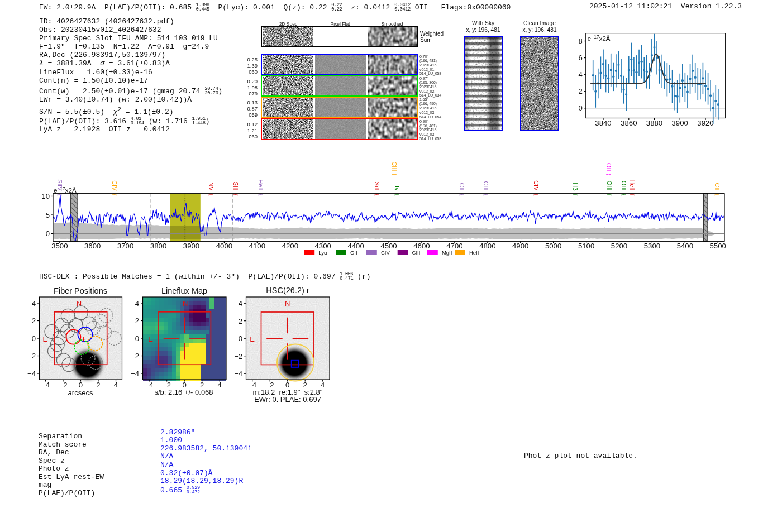 Image resolution: width=782 pixels, height=532 pixels. What do you see at coordinates (705, 123) in the screenshot?
I see `svg-text: 3920` at bounding box center [705, 123].